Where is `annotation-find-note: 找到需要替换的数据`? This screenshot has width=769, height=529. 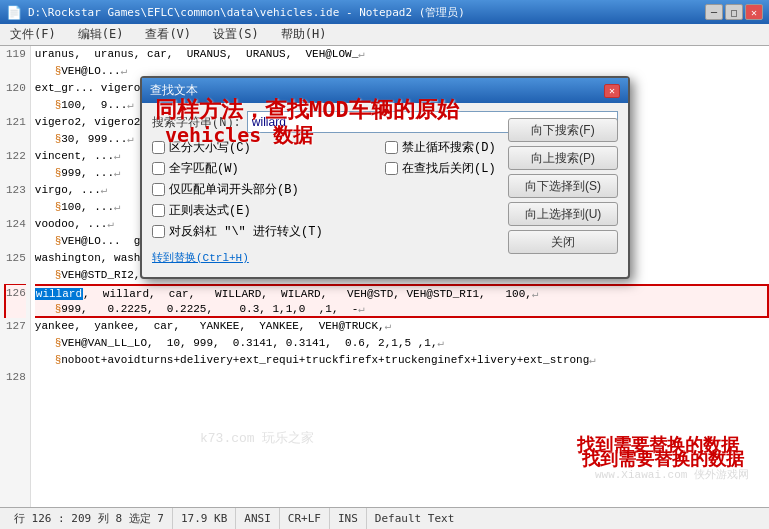
annotation-find-note: 找到需要替换的数据 is located at coordinates (658, 445).